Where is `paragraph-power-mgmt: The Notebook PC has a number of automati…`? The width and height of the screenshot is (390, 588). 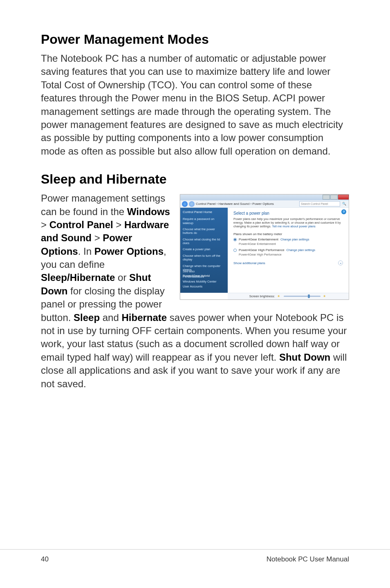
paragraph-power-mgmt: The Notebook PC has a number of automati… is located at coordinates (195, 105).